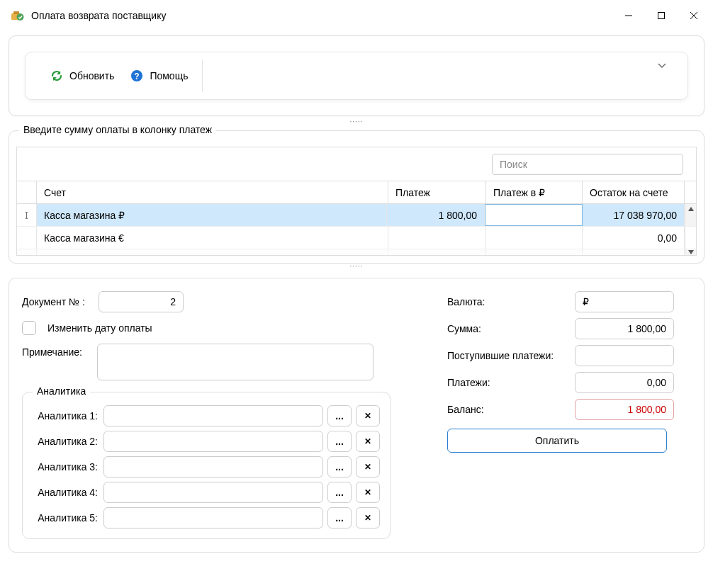 The height and width of the screenshot is (588, 713). Describe the element at coordinates (569, 415) in the screenshot. I see `form-right: Валюта: Сумма: Поступившие платежи: Плат…` at that location.